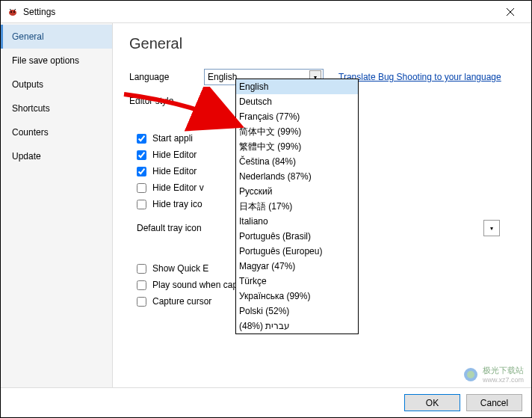 Image resolution: width=532 pixels, height=418 pixels. What do you see at coordinates (297, 176) in the screenshot?
I see `dropdown-item: Nederlands (87%)` at bounding box center [297, 176].